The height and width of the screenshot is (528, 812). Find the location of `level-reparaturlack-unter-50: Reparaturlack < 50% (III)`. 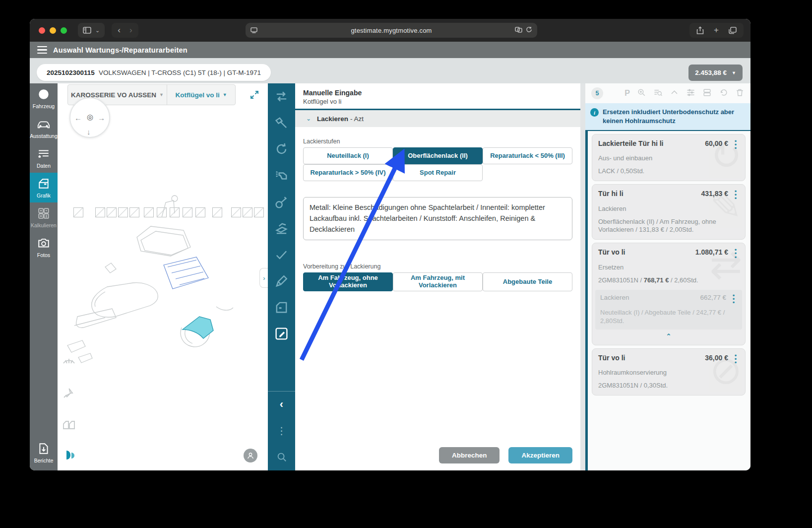

level-reparaturlack-unter-50: Reparaturlack < 50% (III) is located at coordinates (528, 156).